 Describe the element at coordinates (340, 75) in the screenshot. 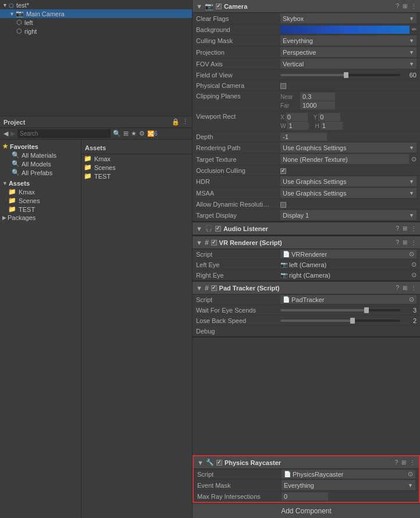

I see `fov-slider-track` at that location.